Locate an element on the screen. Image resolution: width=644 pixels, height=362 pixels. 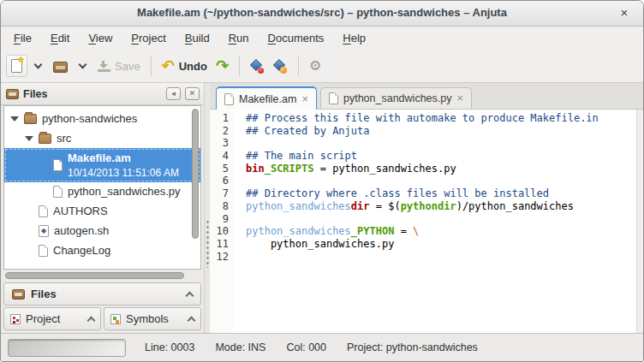
line-number: 10 is located at coordinates (219, 231).